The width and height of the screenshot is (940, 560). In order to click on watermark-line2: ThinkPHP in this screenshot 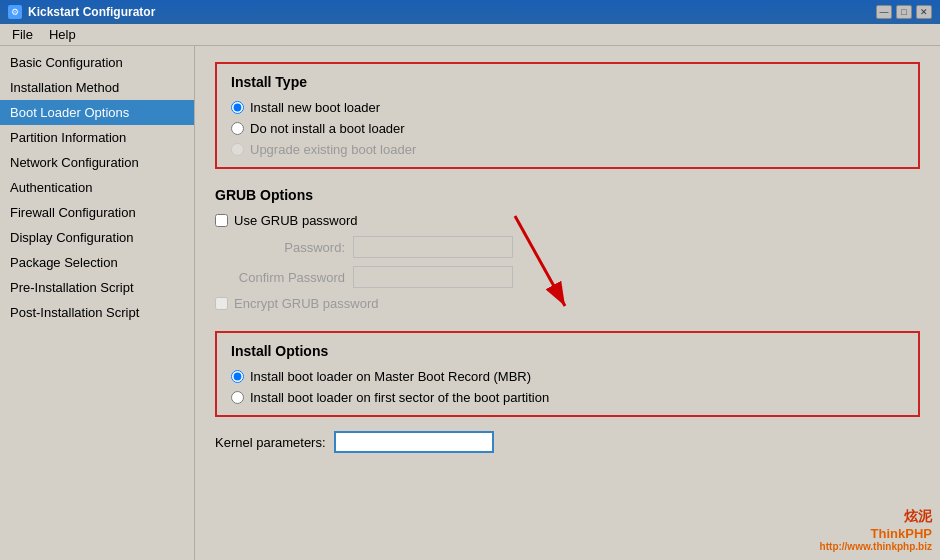, I will do `click(876, 534)`.